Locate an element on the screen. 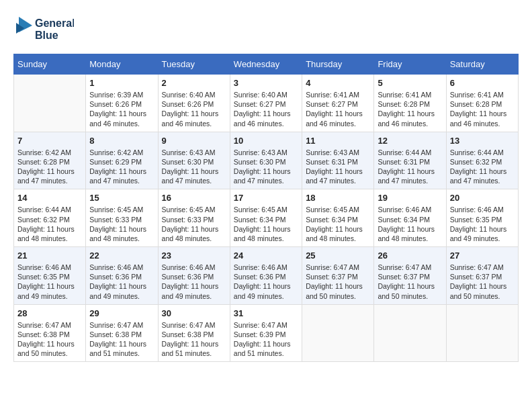  header-day-monday: Monday is located at coordinates (122, 64).